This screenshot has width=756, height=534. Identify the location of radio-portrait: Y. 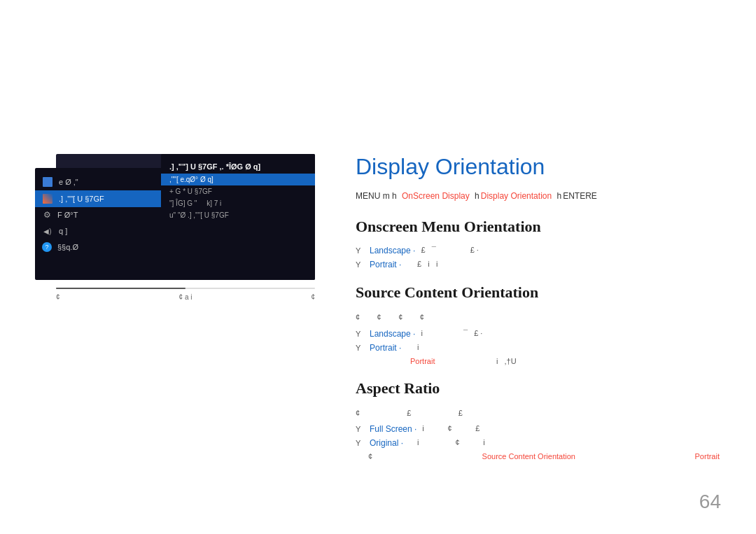
(360, 265).